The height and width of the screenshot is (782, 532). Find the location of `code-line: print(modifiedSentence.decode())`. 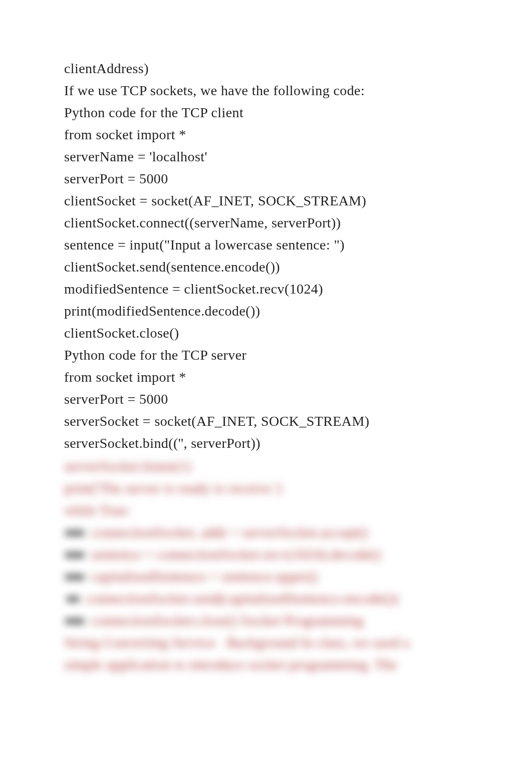

code-line: print(modifiedSentence.decode()) is located at coordinates (271, 311).